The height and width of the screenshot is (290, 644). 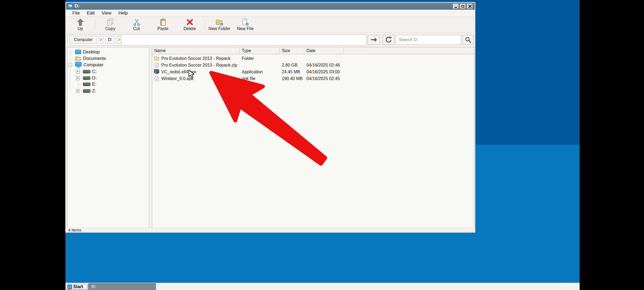 I want to click on copy-button: Copy, so click(x=110, y=25).